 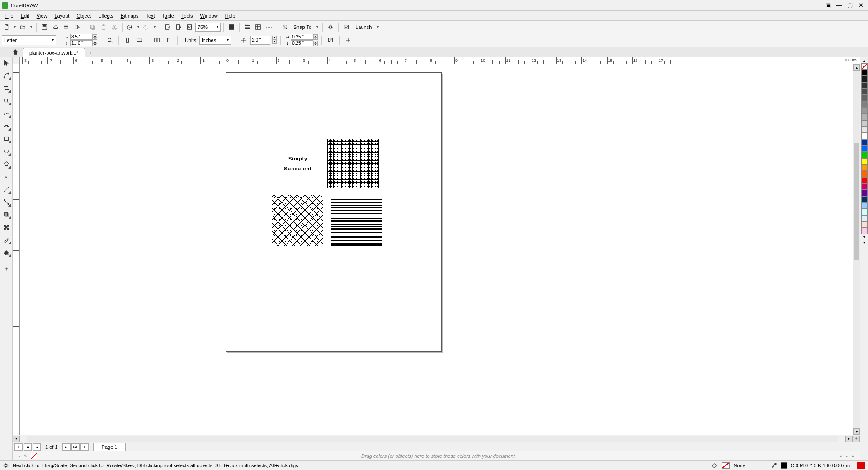 I want to click on open-dropdown: ▾, so click(x=31, y=27).